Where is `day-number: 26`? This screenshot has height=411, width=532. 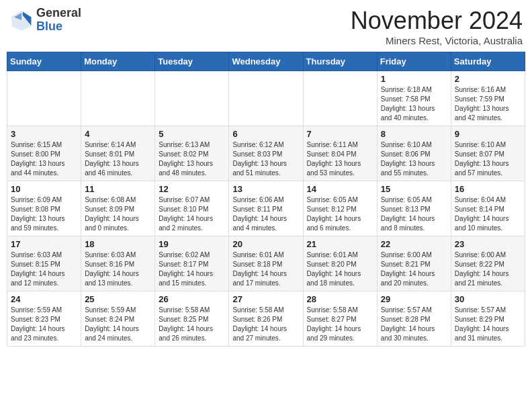 day-number: 26 is located at coordinates (192, 300).